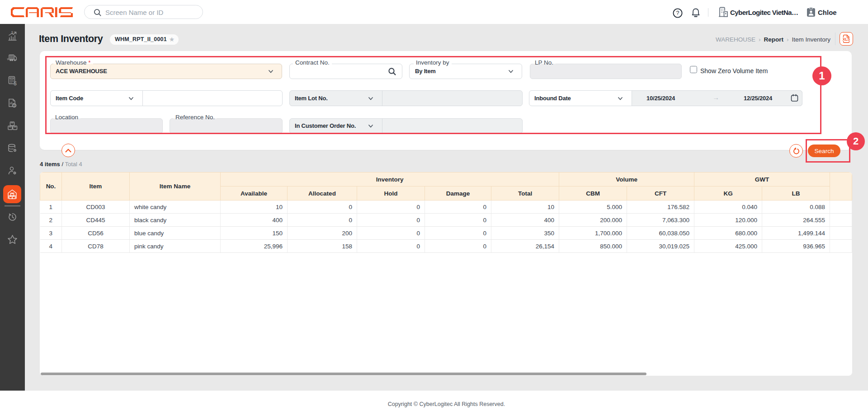 This screenshot has height=415, width=868. I want to click on svg-text: XLS, so click(846, 39).